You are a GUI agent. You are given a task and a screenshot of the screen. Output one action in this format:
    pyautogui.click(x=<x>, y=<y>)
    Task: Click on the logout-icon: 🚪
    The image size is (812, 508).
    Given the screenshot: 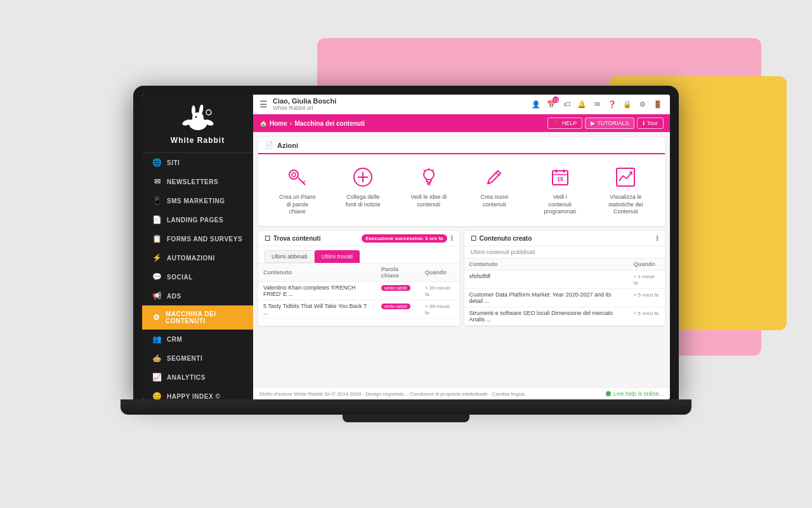 What is the action you would take?
    pyautogui.click(x=658, y=104)
    